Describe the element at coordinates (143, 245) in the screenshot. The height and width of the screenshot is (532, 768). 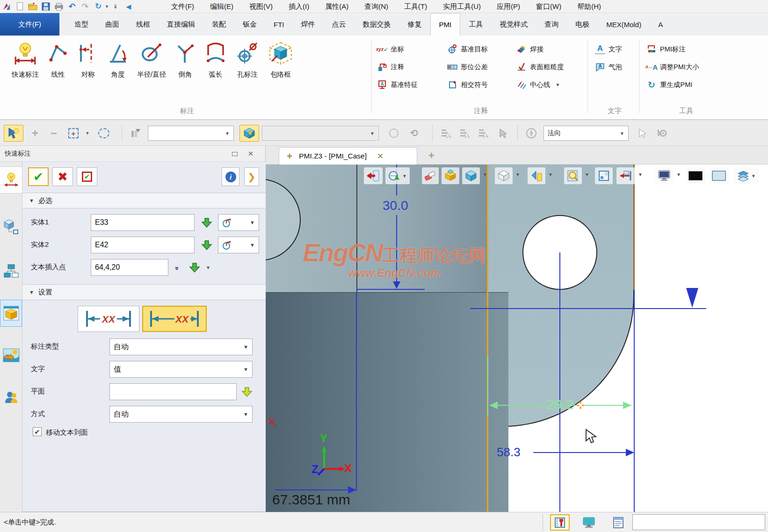
I see `entity2-input` at that location.